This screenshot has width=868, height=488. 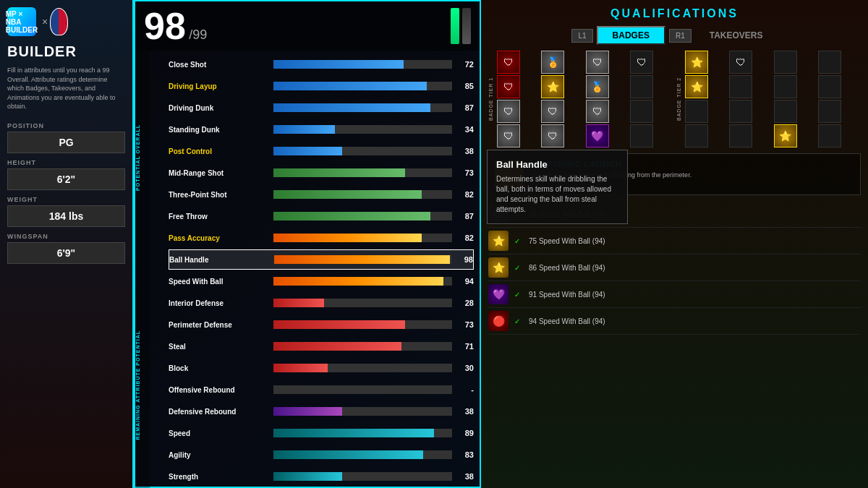 I want to click on builder-title: BUILDER, so click(x=67, y=52).